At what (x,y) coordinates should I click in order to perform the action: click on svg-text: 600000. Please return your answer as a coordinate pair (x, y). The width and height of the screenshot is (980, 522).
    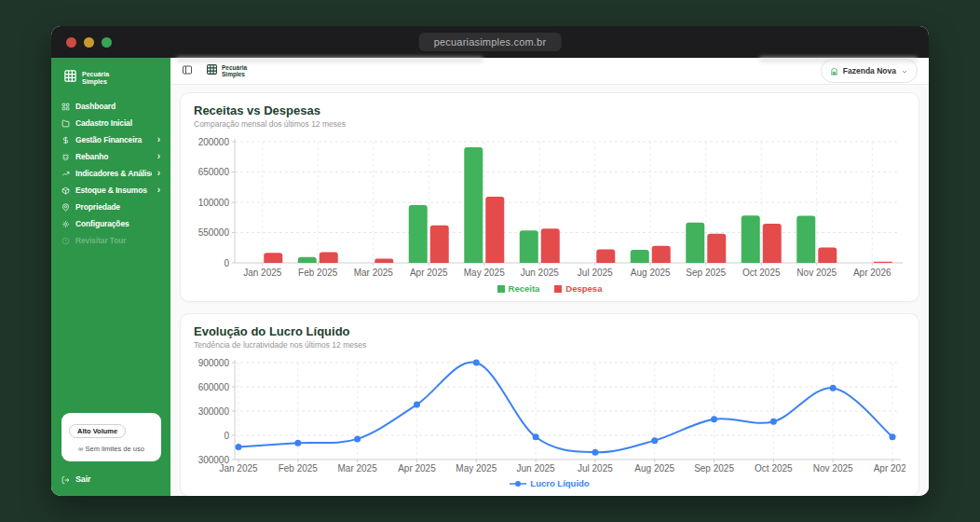
    Looking at the image, I should click on (214, 388).